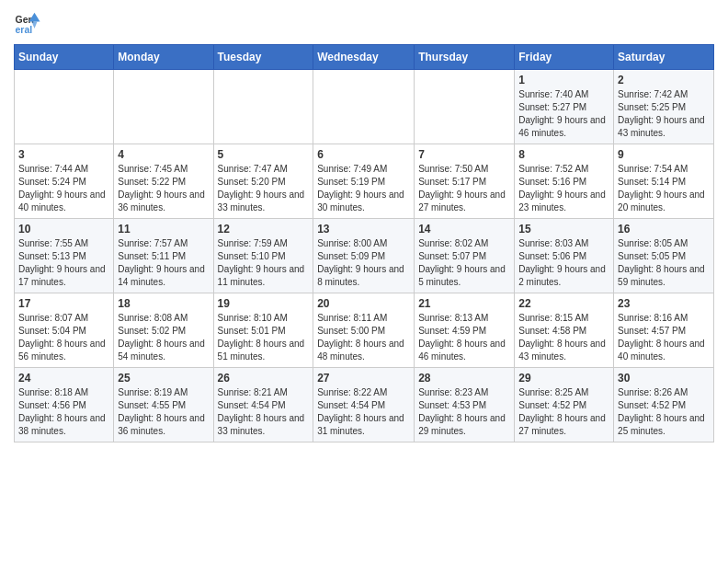 The height and width of the screenshot is (563, 728). What do you see at coordinates (364, 256) in the screenshot?
I see `calendar-cell: 13Sunrise: 8:00 AM Sunset: 5:09 PM Dayli…` at bounding box center [364, 256].